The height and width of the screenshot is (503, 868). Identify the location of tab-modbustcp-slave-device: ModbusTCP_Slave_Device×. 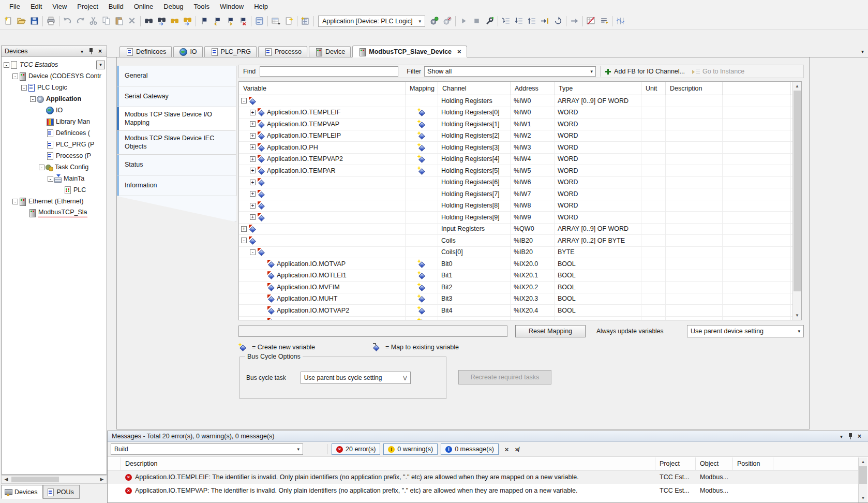
(410, 52).